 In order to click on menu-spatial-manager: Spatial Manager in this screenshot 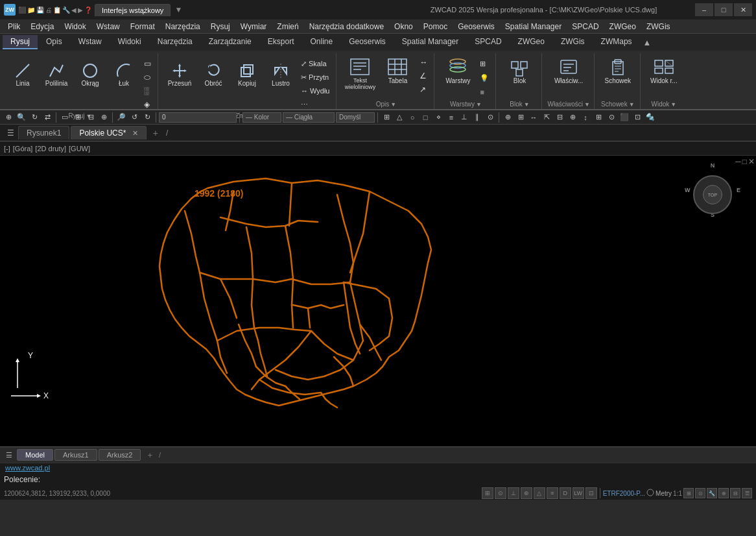, I will do `click(533, 27)`.